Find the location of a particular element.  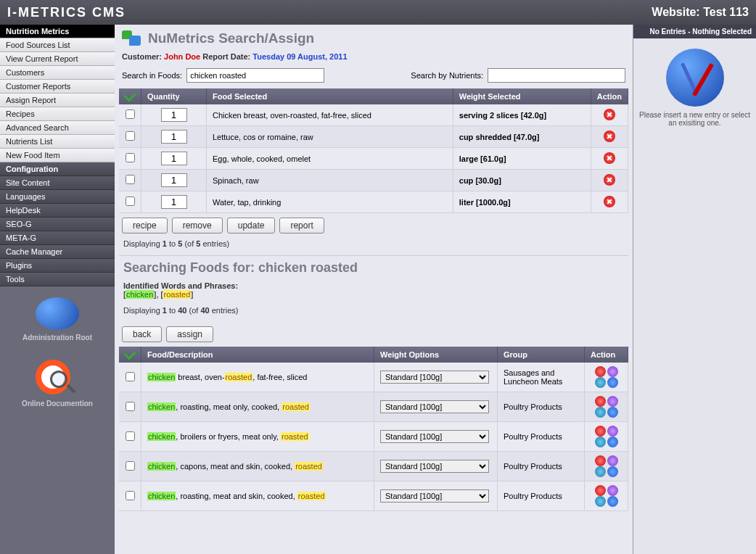

search-nutrients-input is located at coordinates (556, 75).